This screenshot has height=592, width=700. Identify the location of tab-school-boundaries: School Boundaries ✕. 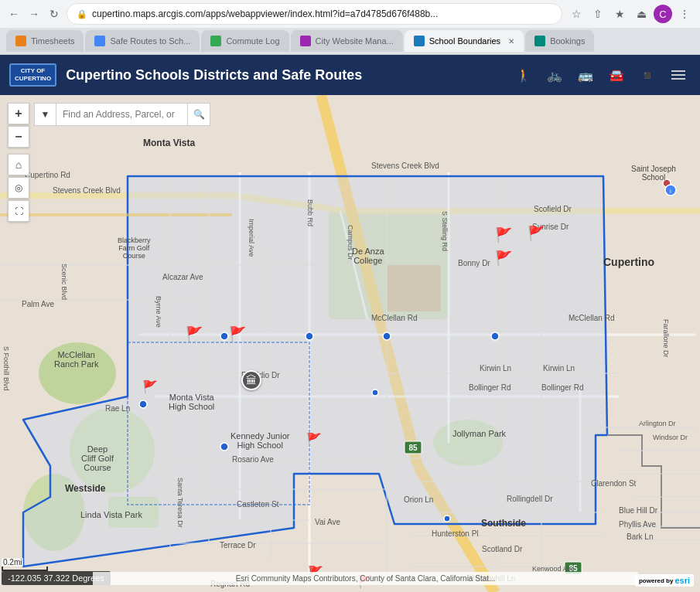
(464, 41).